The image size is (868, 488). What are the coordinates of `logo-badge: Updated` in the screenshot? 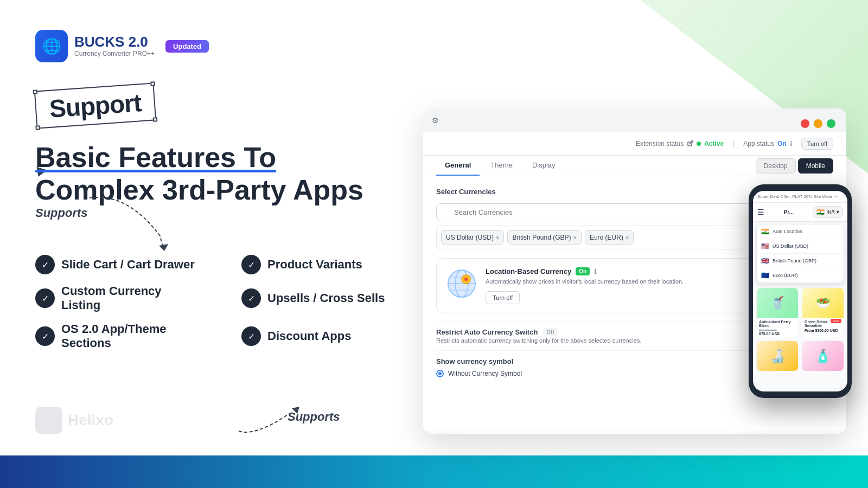 It's located at (187, 47).